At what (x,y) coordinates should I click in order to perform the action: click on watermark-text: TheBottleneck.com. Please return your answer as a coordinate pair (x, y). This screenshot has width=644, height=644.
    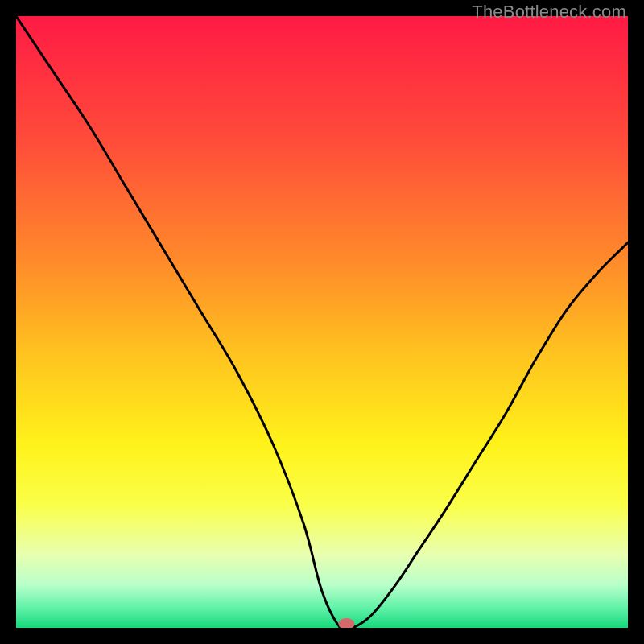
    Looking at the image, I should click on (549, 12).